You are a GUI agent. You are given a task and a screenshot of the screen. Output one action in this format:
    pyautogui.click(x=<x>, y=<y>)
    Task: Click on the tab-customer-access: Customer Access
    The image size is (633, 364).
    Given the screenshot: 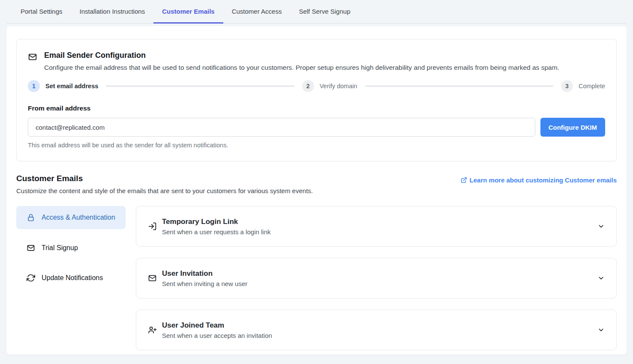 What is the action you would take?
    pyautogui.click(x=257, y=12)
    